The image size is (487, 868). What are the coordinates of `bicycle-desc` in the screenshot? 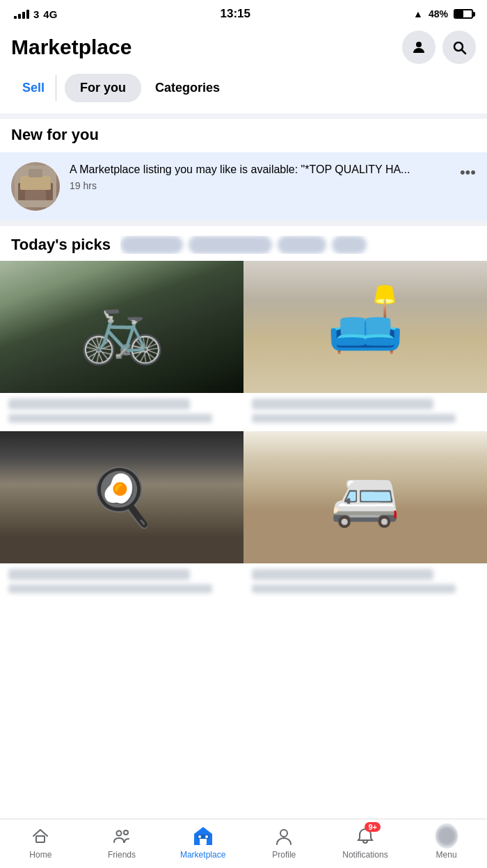 It's located at (110, 419).